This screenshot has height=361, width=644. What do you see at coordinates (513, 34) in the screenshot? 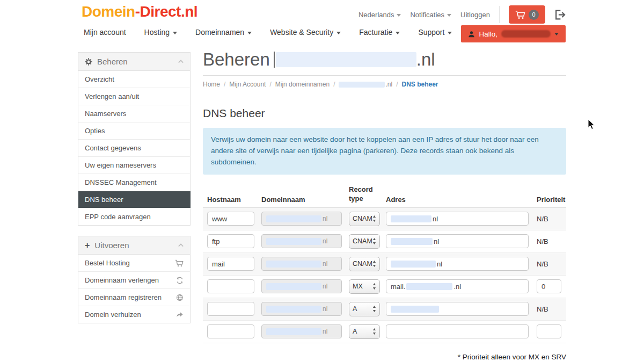
I see `account-menu-button: Hallo,` at bounding box center [513, 34].